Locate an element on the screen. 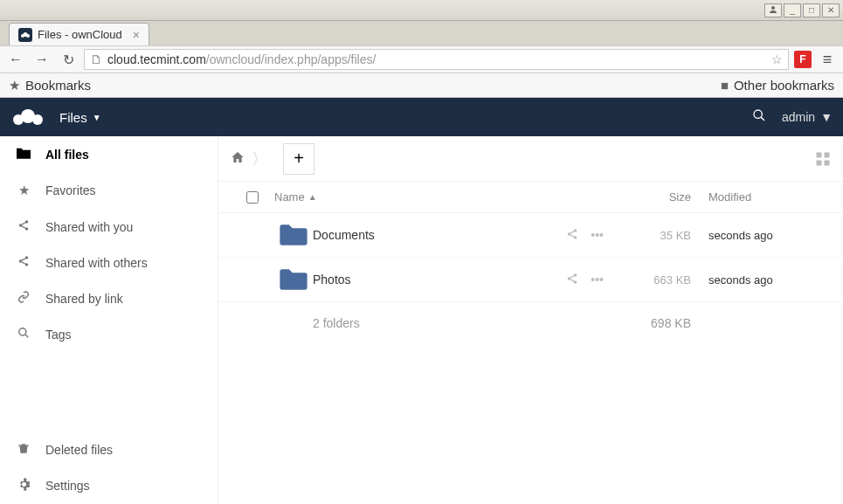 The image size is (843, 504). sidebar-bottom: Deleted files Settings is located at coordinates (108, 468).